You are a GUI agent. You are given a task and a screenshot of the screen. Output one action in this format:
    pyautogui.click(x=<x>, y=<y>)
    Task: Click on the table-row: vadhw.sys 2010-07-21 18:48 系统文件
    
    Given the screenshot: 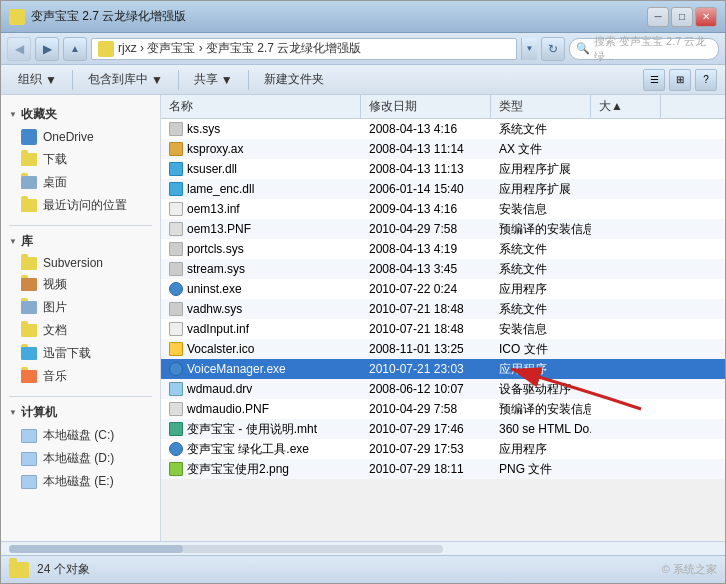 What is the action you would take?
    pyautogui.click(x=443, y=309)
    